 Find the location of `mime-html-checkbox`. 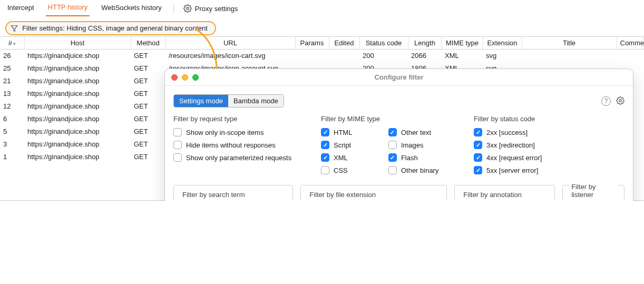

mime-html-checkbox is located at coordinates (325, 132).